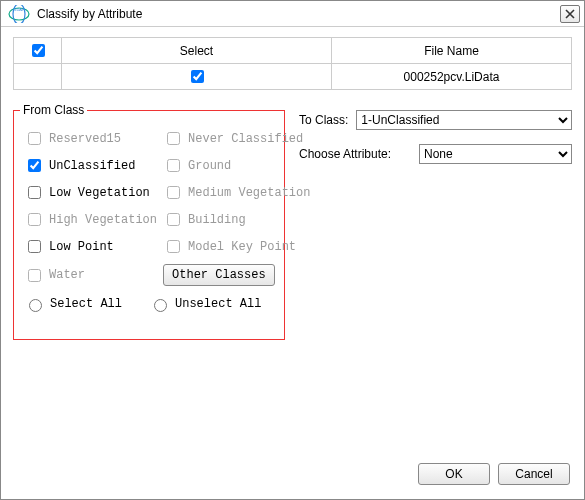 Image resolution: width=585 pixels, height=500 pixels. Describe the element at coordinates (210, 166) in the screenshot. I see `from-class-item-label: Ground` at that location.